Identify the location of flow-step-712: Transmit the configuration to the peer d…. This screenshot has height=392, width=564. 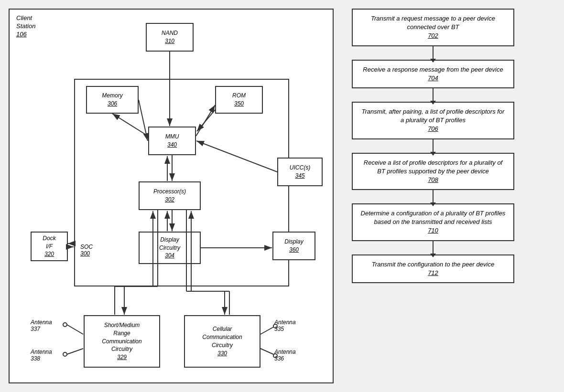
(433, 269).